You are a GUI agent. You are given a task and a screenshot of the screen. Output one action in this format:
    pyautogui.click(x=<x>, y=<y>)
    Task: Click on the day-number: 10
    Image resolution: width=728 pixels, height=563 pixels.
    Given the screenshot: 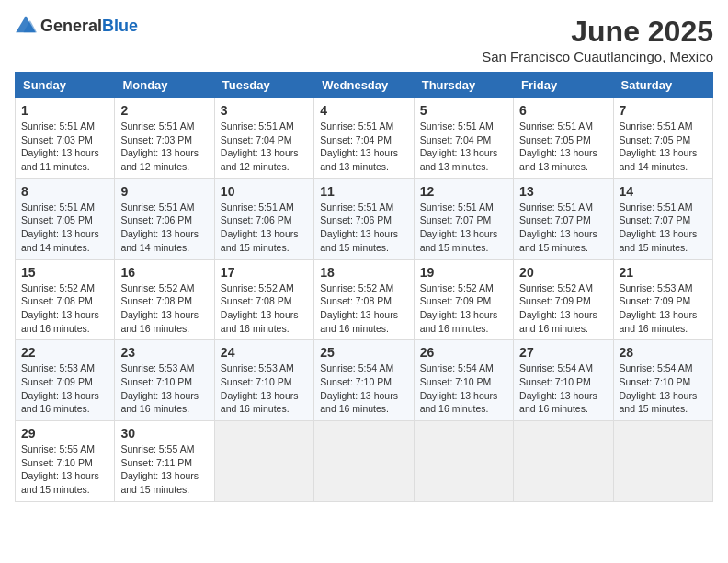 What is the action you would take?
    pyautogui.click(x=265, y=191)
    